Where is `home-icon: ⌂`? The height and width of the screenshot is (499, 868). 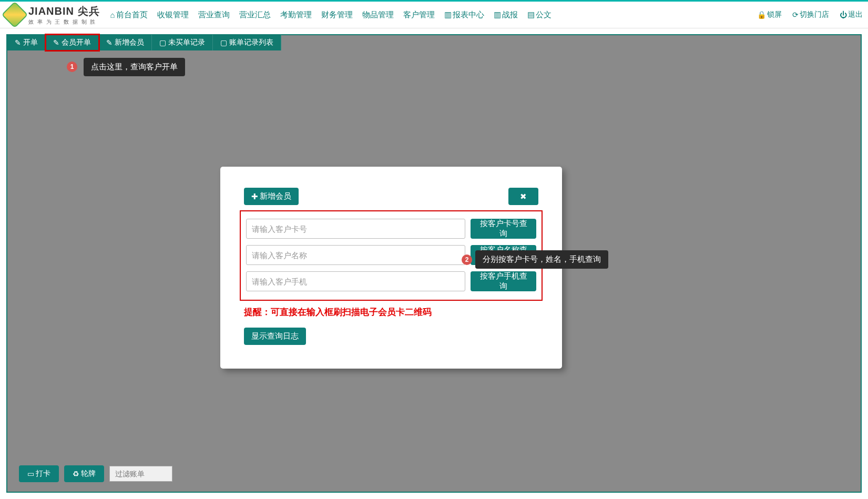
home-icon: ⌂ is located at coordinates (113, 15).